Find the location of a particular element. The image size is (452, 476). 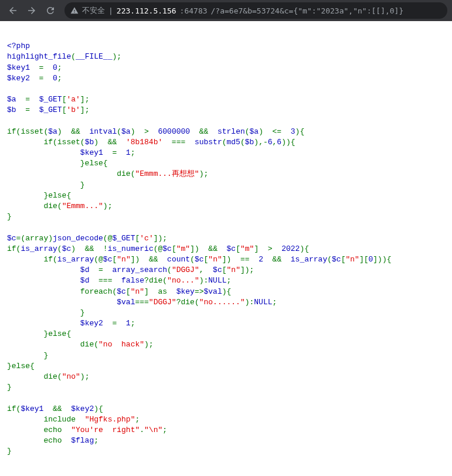

url-host: 223.112.5.156 is located at coordinates (147, 11).